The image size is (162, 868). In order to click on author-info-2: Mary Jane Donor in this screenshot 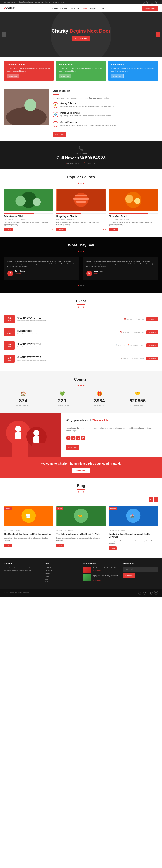, I will do `click(98, 274)`.